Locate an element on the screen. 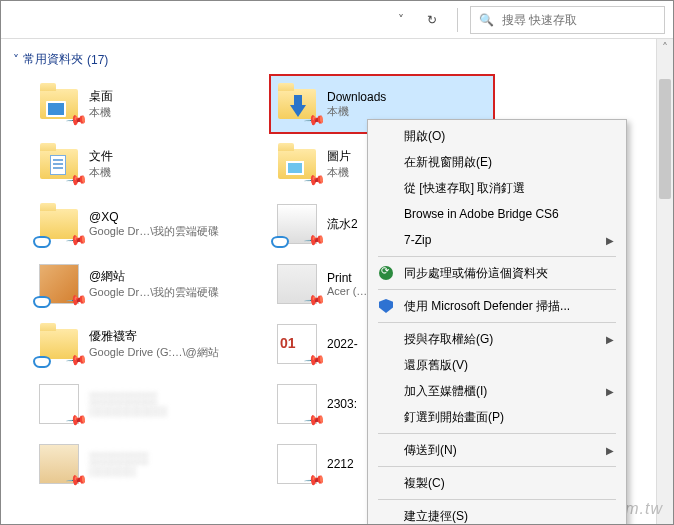  item-title: @網站 is located at coordinates (170, 276).